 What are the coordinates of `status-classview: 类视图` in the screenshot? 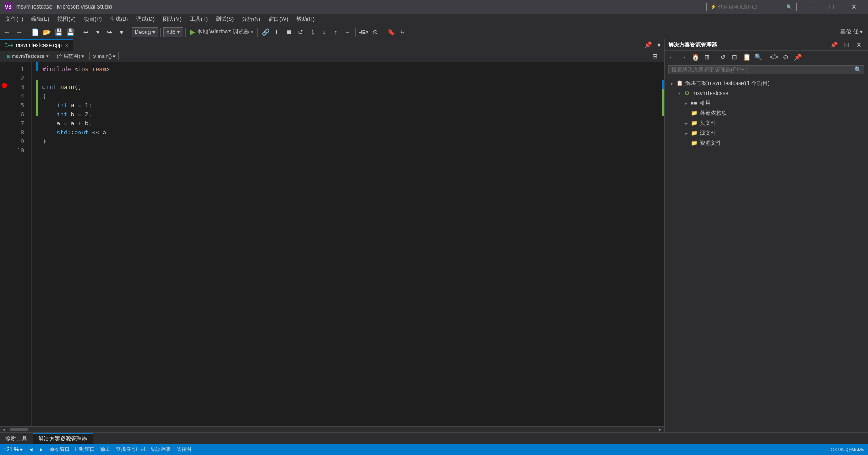 It's located at (184, 450).